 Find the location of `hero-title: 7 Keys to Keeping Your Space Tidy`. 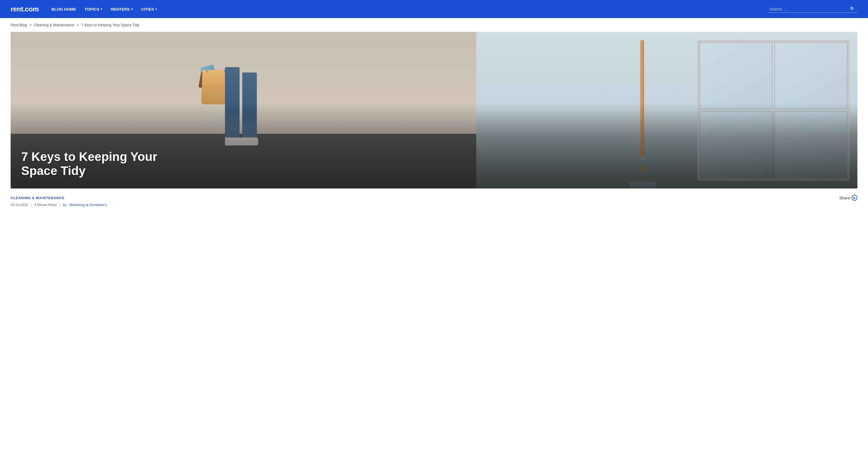

hero-title: 7 Keys to Keeping Your Space Tidy is located at coordinates (90, 164).